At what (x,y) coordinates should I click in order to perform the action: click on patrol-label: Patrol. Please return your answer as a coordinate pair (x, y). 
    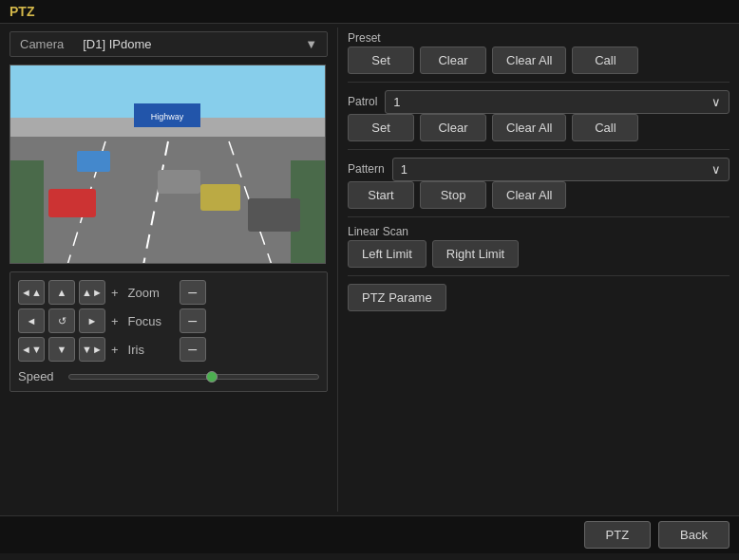
    Looking at the image, I should click on (363, 102).